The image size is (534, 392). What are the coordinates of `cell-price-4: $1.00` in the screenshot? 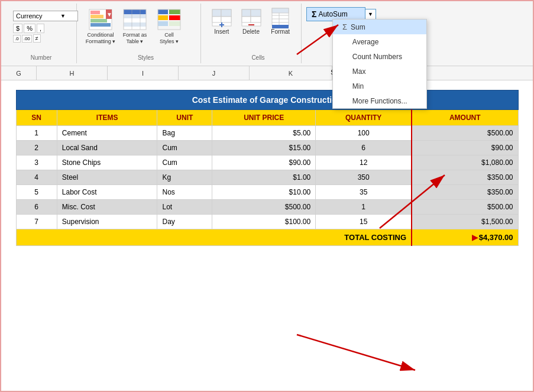 It's located at (264, 177).